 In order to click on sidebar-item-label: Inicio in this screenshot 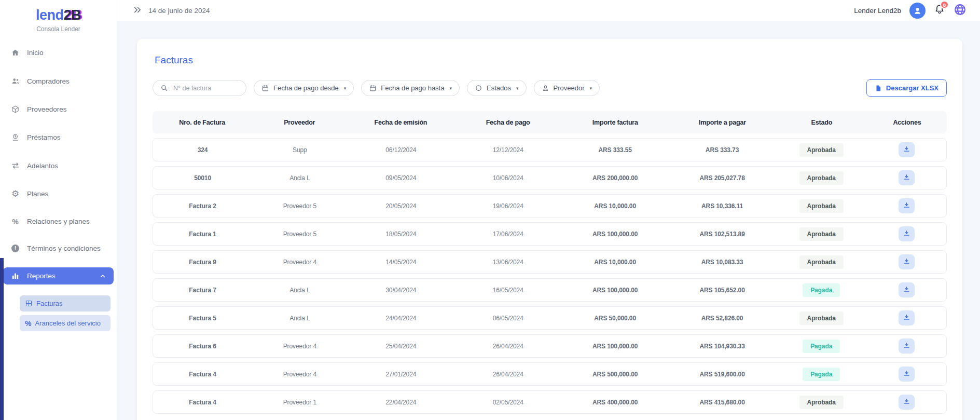, I will do `click(35, 53)`.